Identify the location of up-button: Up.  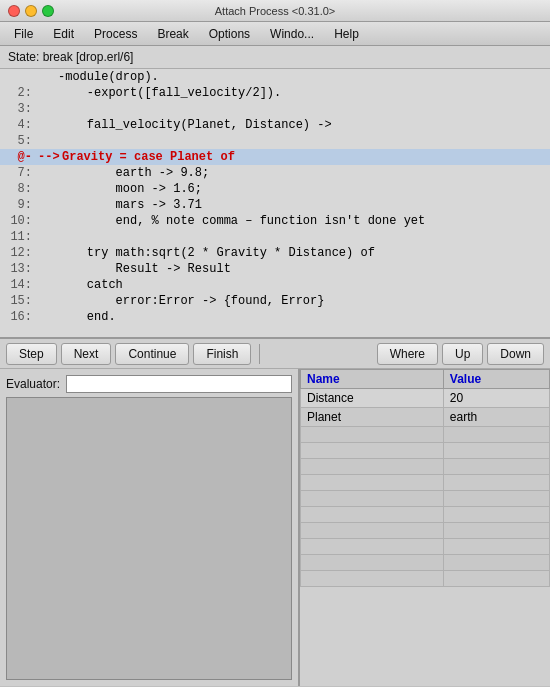
(462, 354).